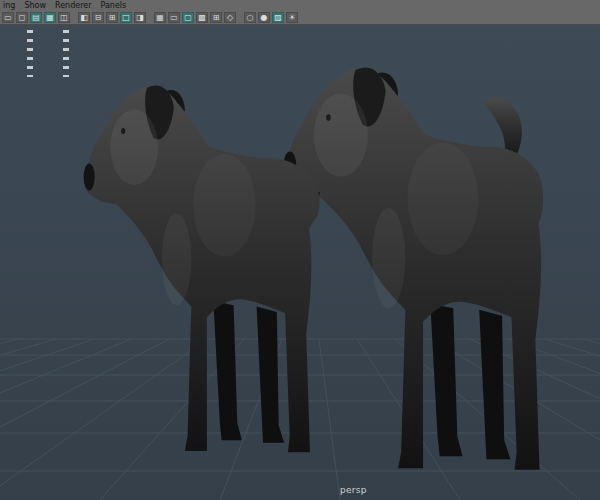 This screenshot has height=500, width=600. What do you see at coordinates (35, 6) in the screenshot?
I see `menu-item-show: Show` at bounding box center [35, 6].